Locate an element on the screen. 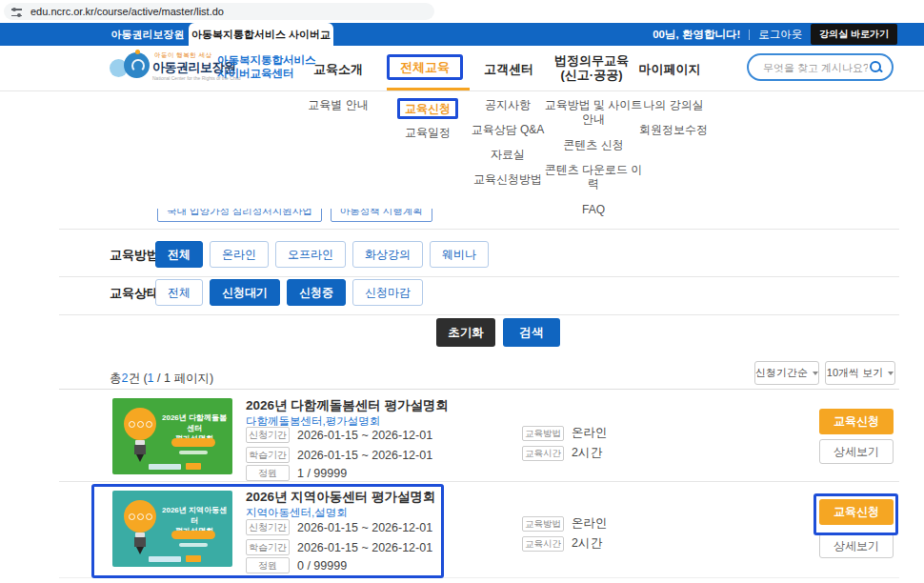 Image resolution: width=924 pixels, height=583 pixels. filter-label-status: 교육상태 is located at coordinates (134, 293).